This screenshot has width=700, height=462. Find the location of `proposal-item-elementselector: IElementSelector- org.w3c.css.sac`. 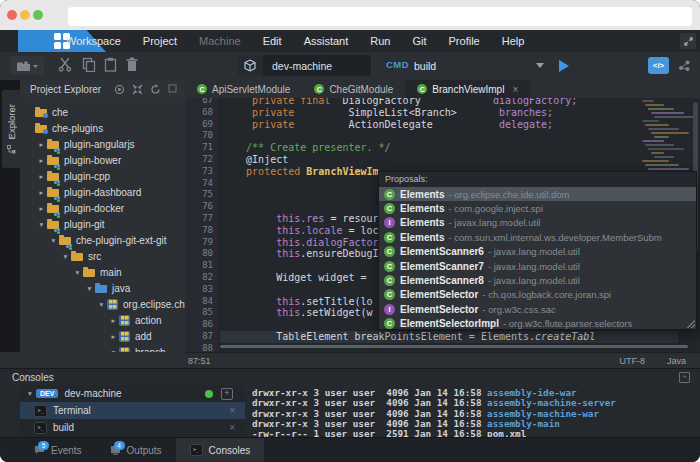

proposal-item-elementselector: IElementSelector- org.w3c.css.sac is located at coordinates (538, 309).